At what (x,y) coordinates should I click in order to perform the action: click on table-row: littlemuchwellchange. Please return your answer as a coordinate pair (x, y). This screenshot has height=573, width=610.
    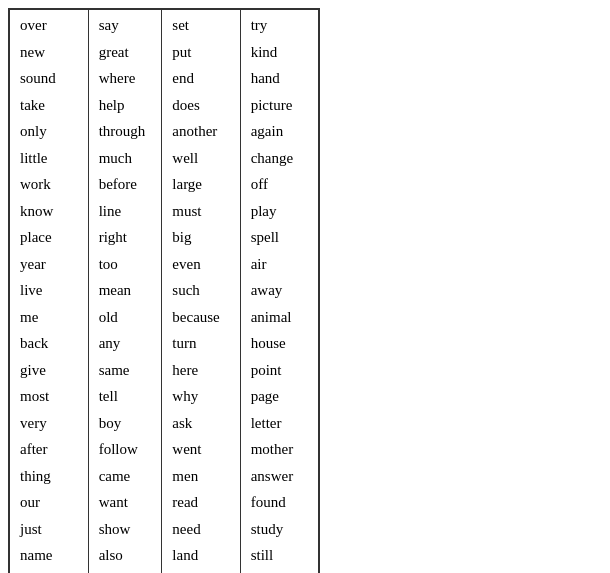
    Looking at the image, I should click on (164, 158).